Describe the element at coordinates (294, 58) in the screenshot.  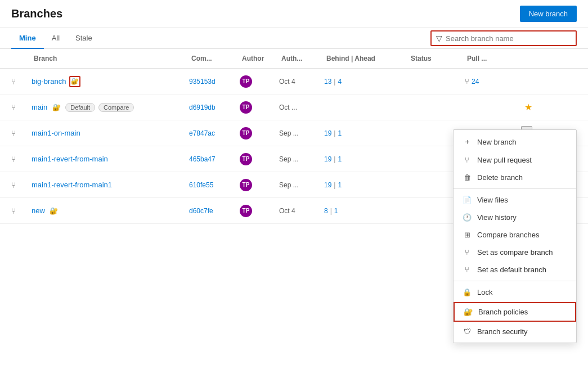
I see `table-header: Branch Com... Author Auth... Behind | Ah…` at that location.